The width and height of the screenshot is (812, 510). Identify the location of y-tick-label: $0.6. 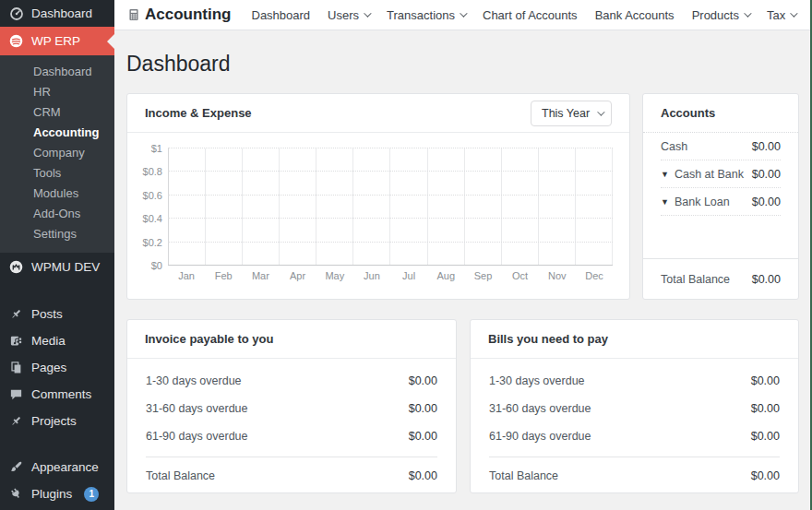
(153, 196).